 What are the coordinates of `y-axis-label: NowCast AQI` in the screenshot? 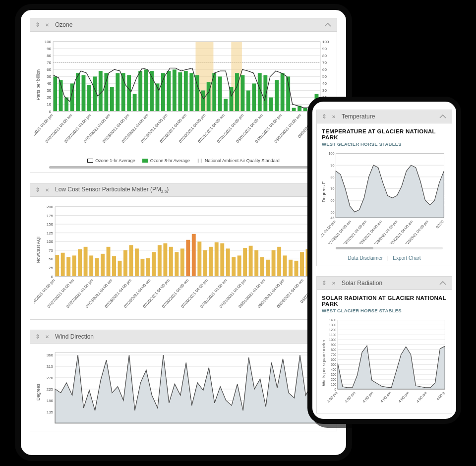 It's located at (38, 250).